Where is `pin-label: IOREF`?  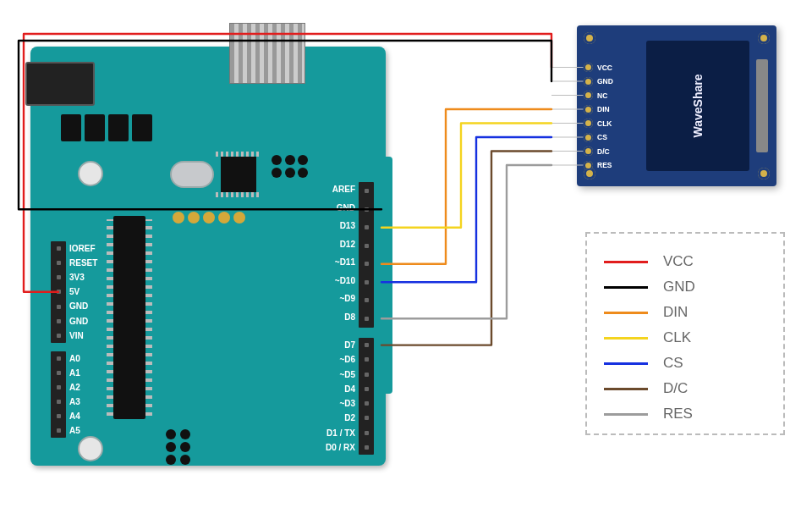 pin-label: IOREF is located at coordinates (83, 249).